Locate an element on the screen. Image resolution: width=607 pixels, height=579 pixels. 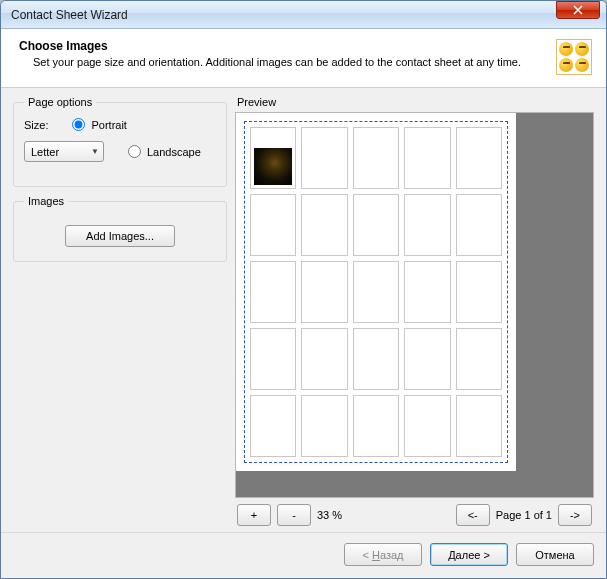
thumbnail-image is located at coordinates (273, 166).